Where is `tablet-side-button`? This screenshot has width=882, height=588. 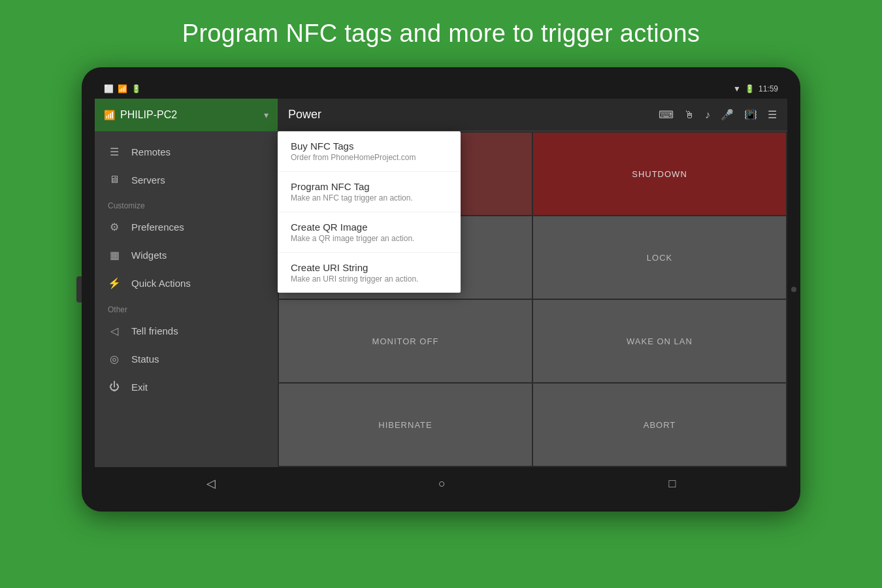 tablet-side-button is located at coordinates (79, 289).